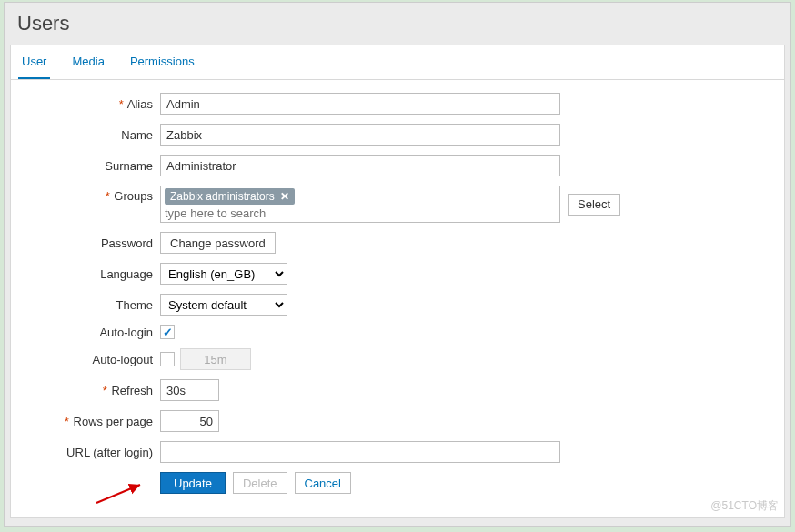 Image resolution: width=795 pixels, height=532 pixels. Describe the element at coordinates (218, 243) in the screenshot. I see `change-password-button: Change password` at that location.